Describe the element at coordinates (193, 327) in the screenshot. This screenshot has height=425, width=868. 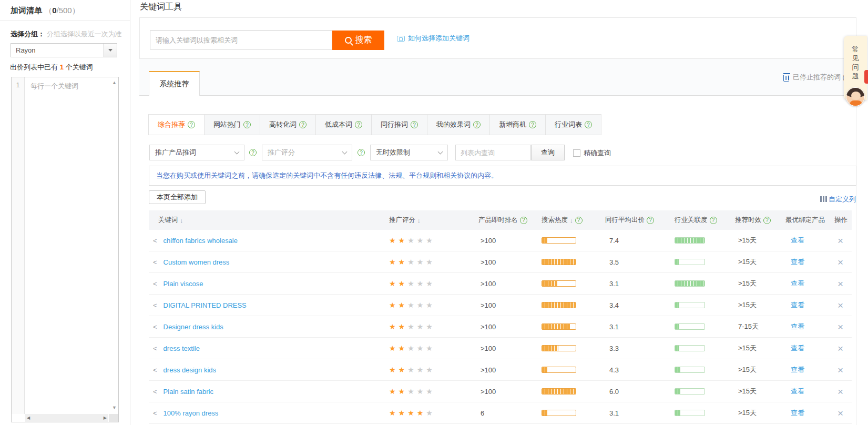
I see `keyword-link: Designer dress kids` at that location.